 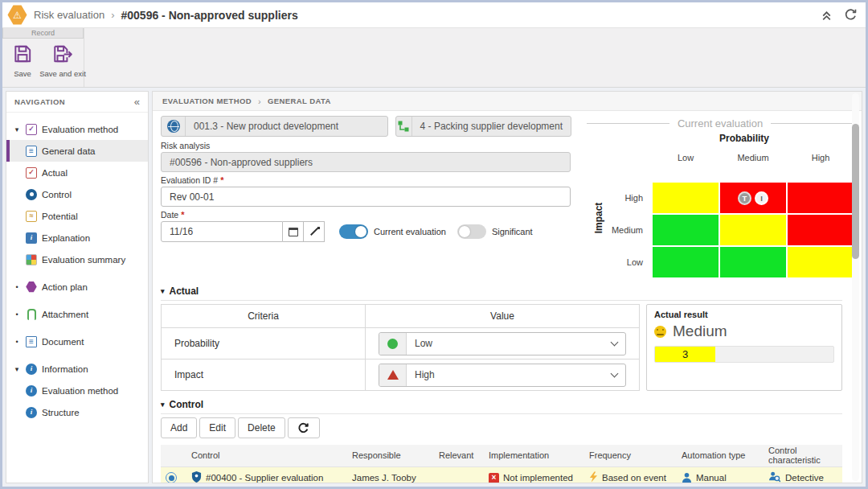 I want to click on sidebar-item-general-data: ≡General data, so click(x=77, y=151).